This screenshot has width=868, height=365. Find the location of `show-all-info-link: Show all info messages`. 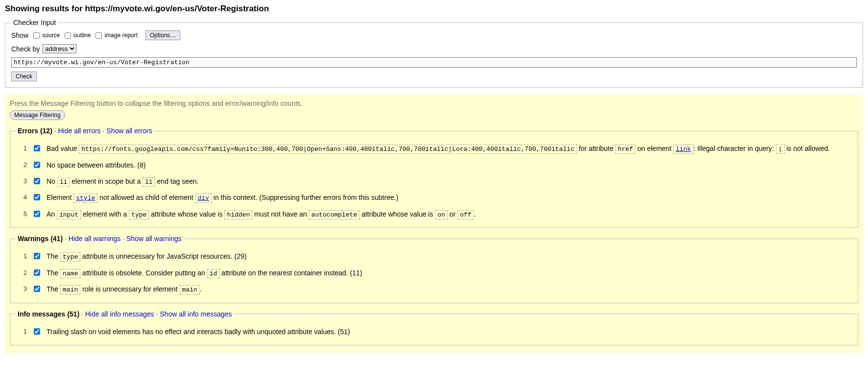

show-all-info-link: Show all info messages is located at coordinates (196, 314).